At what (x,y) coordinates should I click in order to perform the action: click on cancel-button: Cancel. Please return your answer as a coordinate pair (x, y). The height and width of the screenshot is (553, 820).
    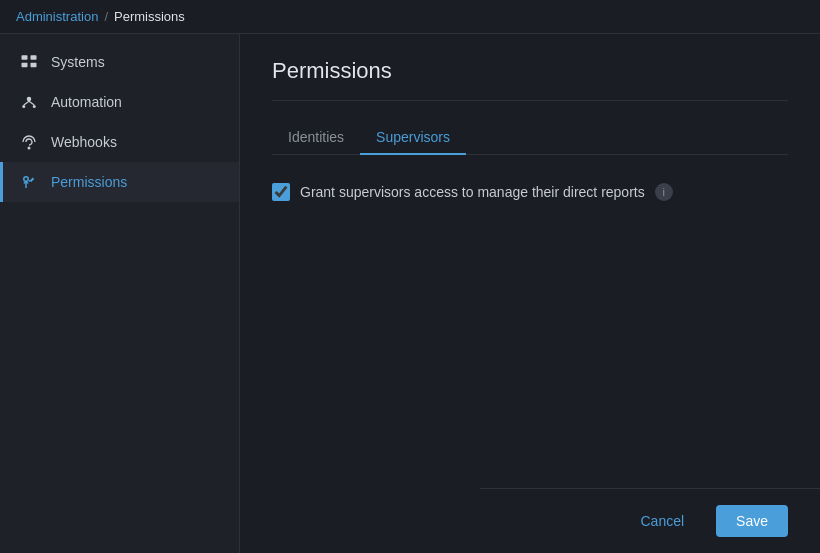
    Looking at the image, I should click on (662, 521).